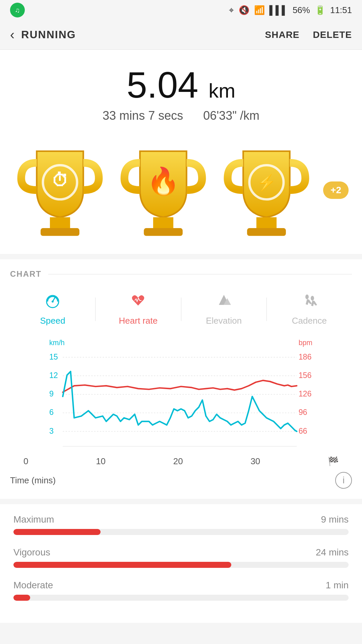 Image resolution: width=362 pixels, height=644 pixels. What do you see at coordinates (309, 321) in the screenshot?
I see `cadence-tab-label: Cadence` at bounding box center [309, 321].